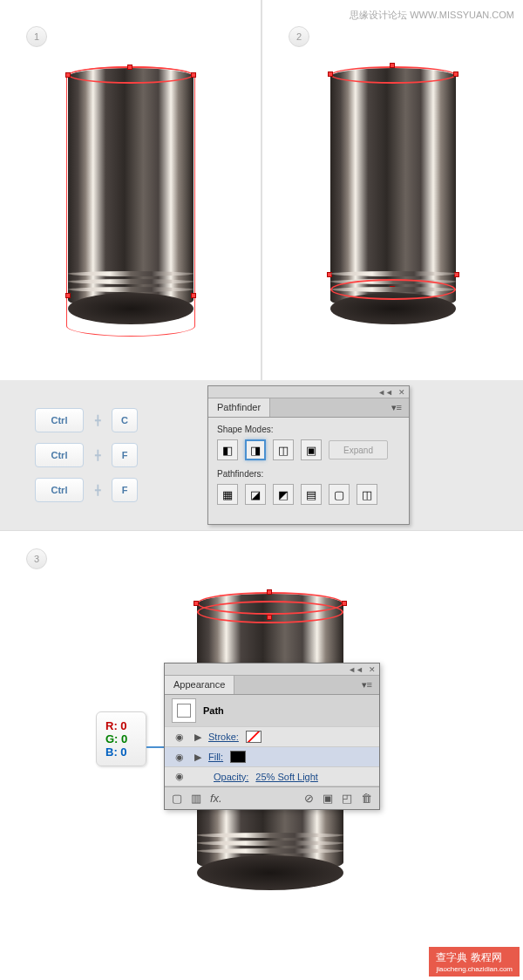 The width and height of the screenshot is (523, 980). What do you see at coordinates (309, 474) in the screenshot?
I see `pathfinders-label: Pathfinders:` at bounding box center [309, 474].